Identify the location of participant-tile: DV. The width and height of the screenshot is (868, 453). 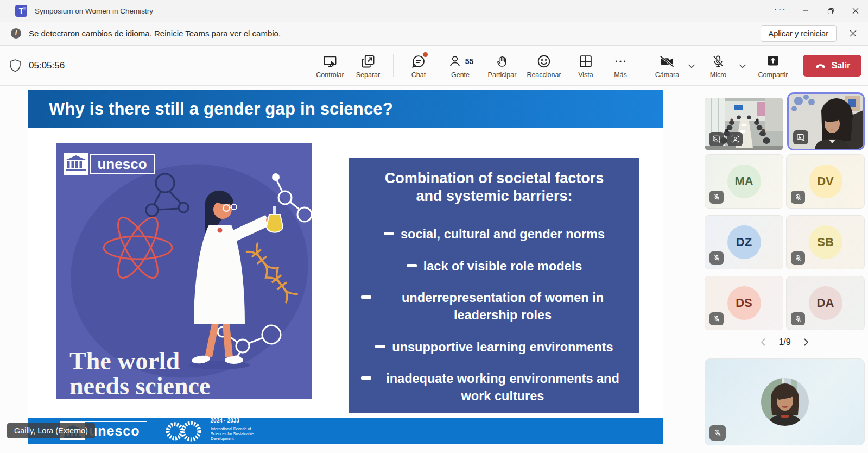
(825, 181).